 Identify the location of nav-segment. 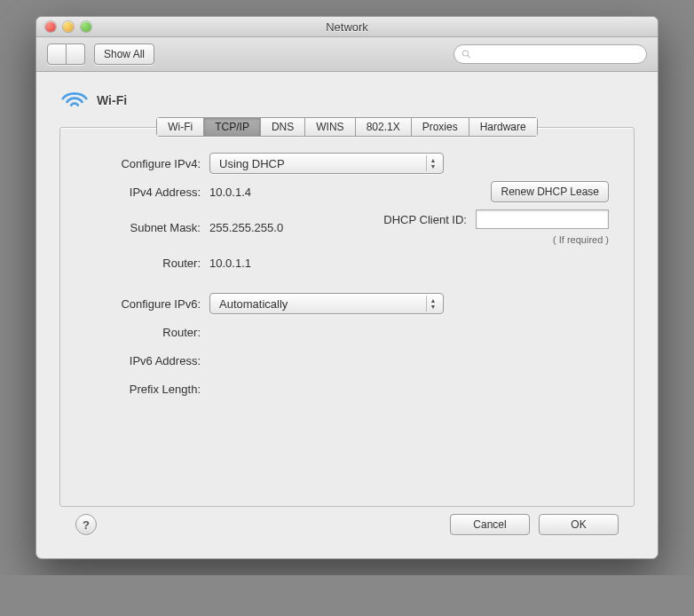
(66, 54).